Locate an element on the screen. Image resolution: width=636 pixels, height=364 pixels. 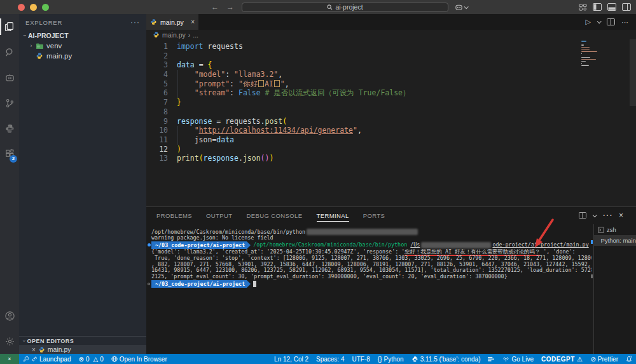
search-activity-icon is located at coordinates (10, 52).